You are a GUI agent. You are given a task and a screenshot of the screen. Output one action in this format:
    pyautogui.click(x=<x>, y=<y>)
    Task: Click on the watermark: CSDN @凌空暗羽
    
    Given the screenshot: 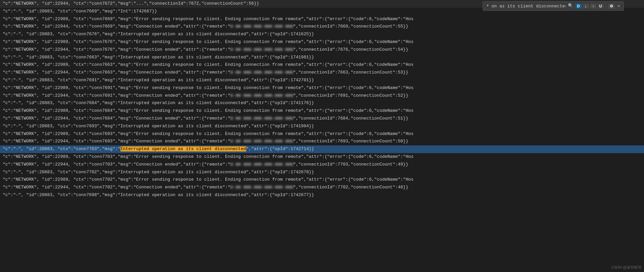 What is the action you would take?
    pyautogui.click(x=627, y=268)
    